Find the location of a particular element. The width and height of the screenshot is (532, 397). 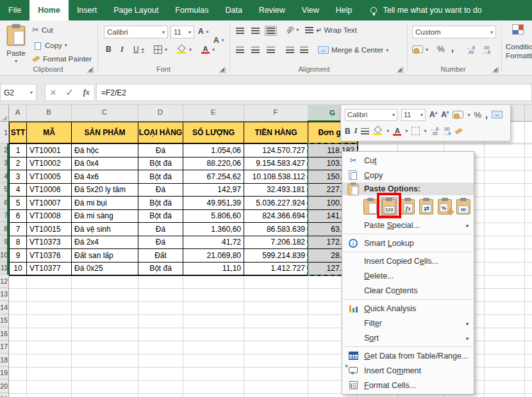

paste-option-formulas: fx is located at coordinates (408, 206).